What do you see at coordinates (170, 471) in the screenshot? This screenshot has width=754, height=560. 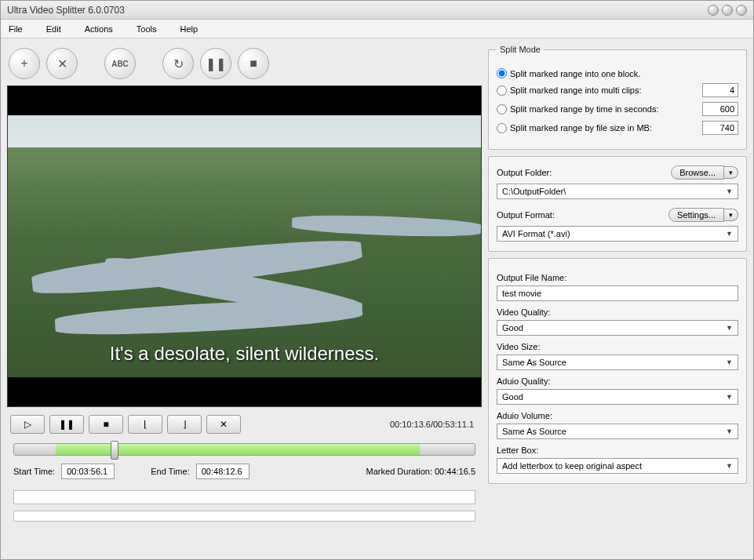 I see `end-time-label: End Time:` at bounding box center [170, 471].